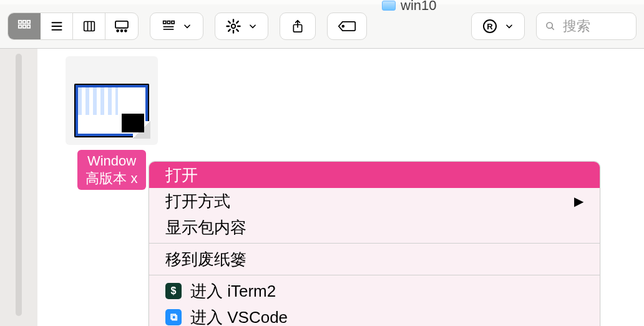  Describe the element at coordinates (322, 2) in the screenshot. I see `titlebar: win10` at that location.